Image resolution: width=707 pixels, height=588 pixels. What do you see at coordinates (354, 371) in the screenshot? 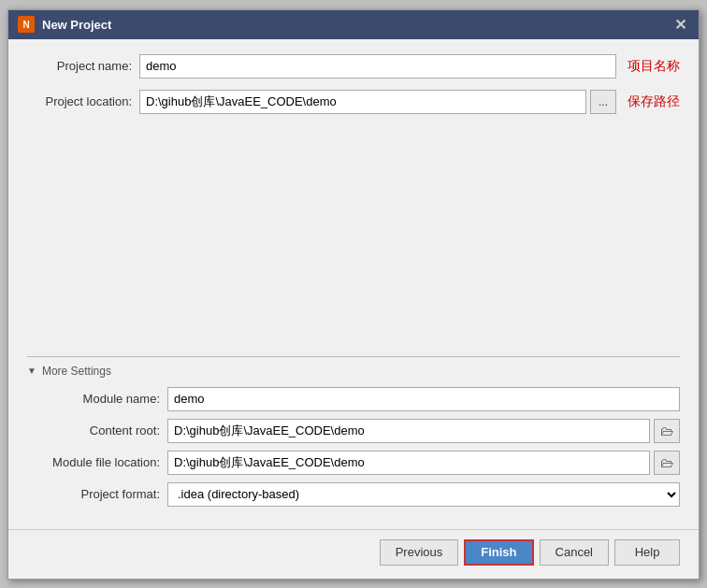
I see `more-settings-header: ▼ More Settings` at bounding box center [354, 371].